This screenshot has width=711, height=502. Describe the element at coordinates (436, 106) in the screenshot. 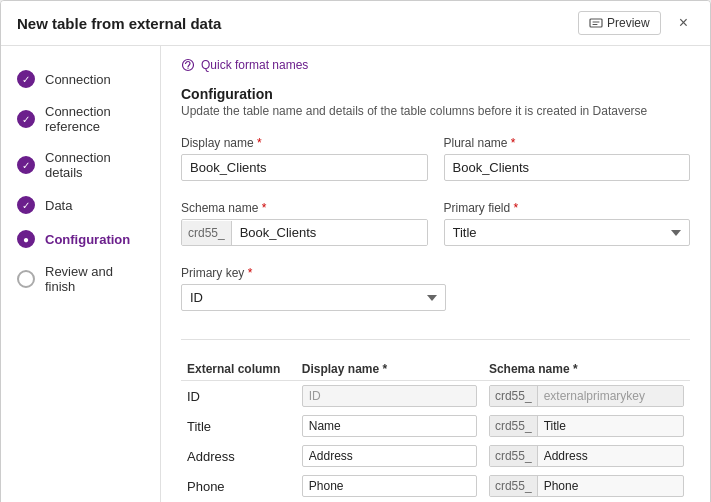

I see `configuration-section: Configuration Update the table name and …` at that location.